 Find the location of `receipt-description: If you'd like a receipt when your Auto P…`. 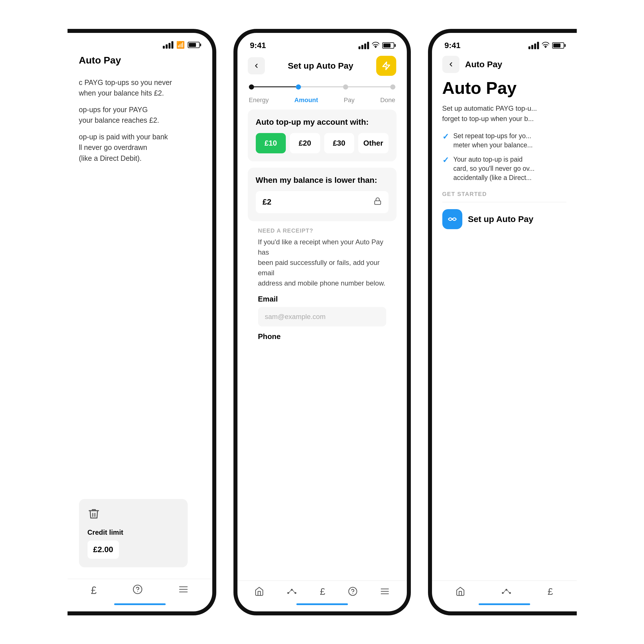

receipt-description: If you'd like a receipt when your Auto P… is located at coordinates (322, 263).